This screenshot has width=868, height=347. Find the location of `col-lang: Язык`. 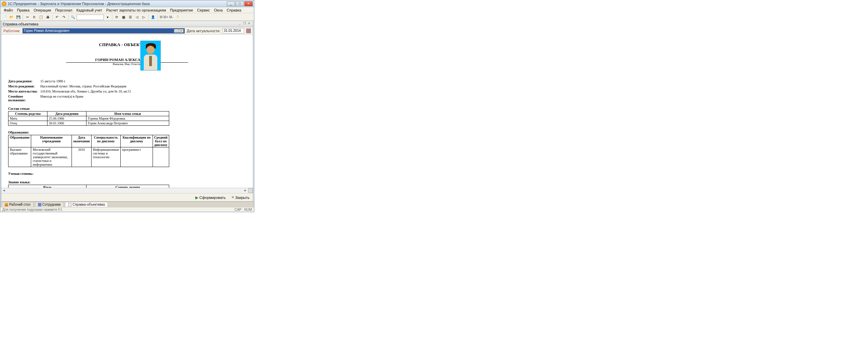

col-lang: Язык is located at coordinates (47, 186).